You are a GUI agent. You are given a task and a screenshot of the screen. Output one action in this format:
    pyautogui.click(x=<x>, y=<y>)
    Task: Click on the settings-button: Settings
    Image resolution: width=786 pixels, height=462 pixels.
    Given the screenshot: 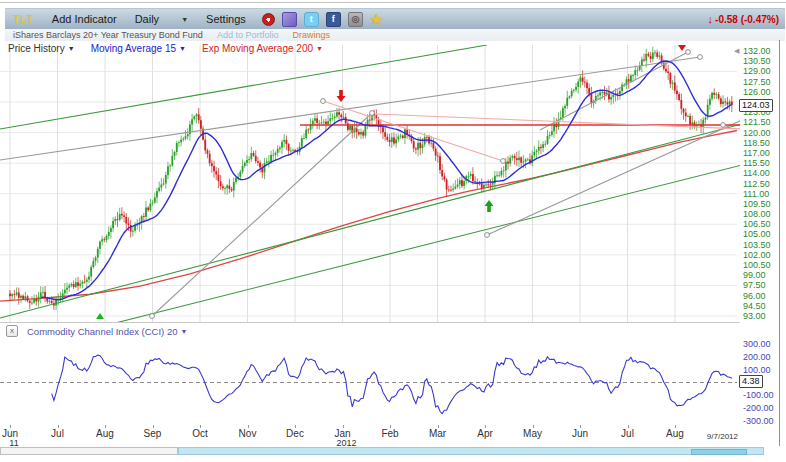 What is the action you would take?
    pyautogui.click(x=226, y=19)
    